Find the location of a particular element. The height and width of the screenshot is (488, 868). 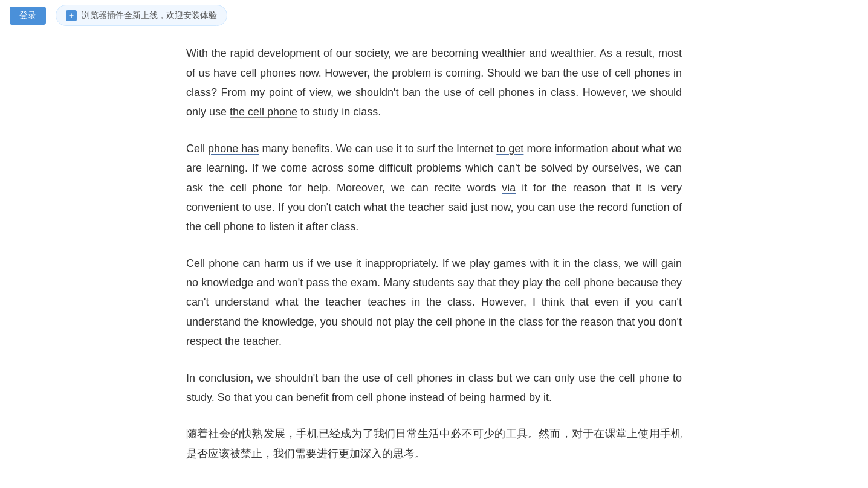

p3-text-3: inappropriately. If we play games with i… is located at coordinates (434, 303).